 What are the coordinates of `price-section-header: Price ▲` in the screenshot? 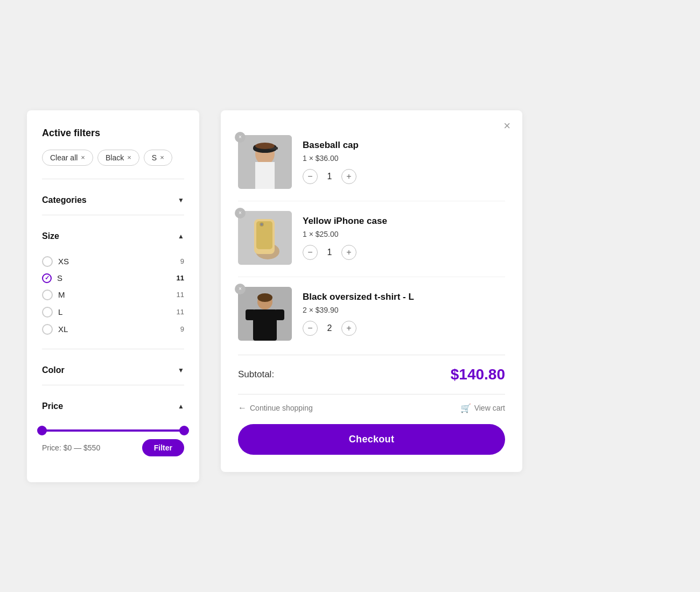 It's located at (113, 406).